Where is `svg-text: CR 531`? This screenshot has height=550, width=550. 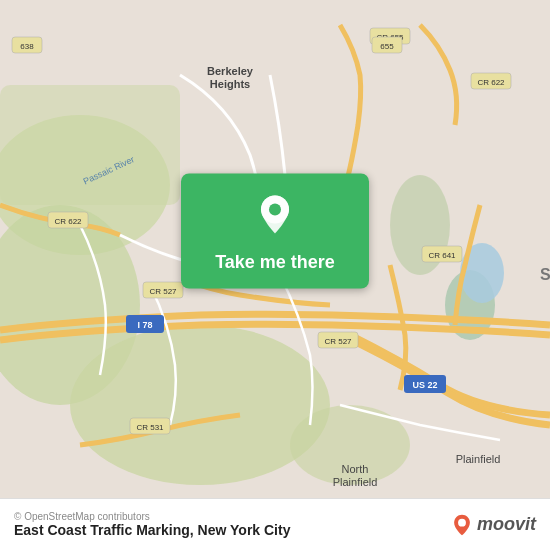
svg-text: CR 531 is located at coordinates (150, 428).